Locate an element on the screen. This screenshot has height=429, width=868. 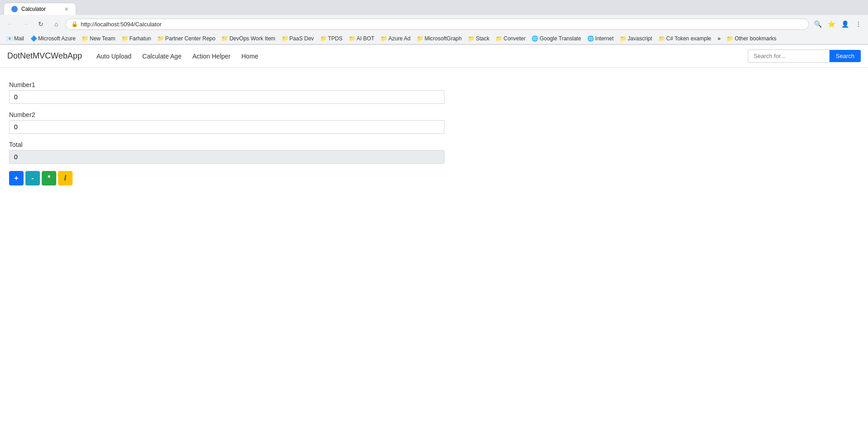
total-input is located at coordinates (227, 157).